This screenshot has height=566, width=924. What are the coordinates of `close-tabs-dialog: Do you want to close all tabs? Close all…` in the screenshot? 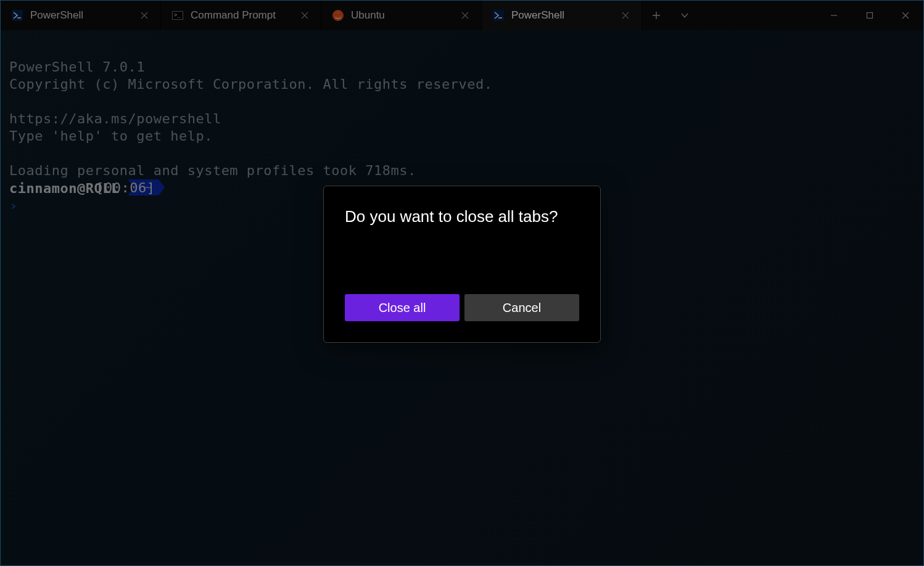 It's located at (462, 264).